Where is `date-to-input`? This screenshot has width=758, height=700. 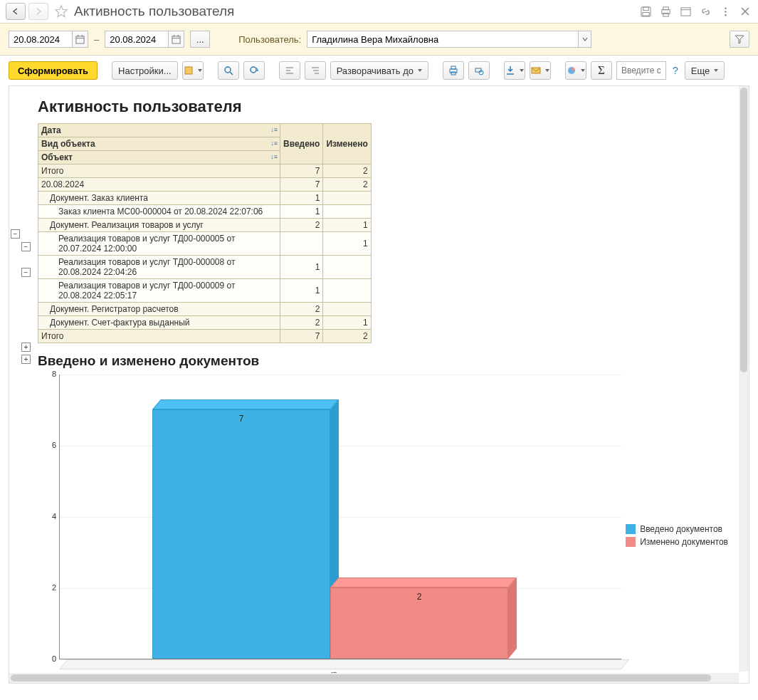
date-to-input is located at coordinates (137, 39).